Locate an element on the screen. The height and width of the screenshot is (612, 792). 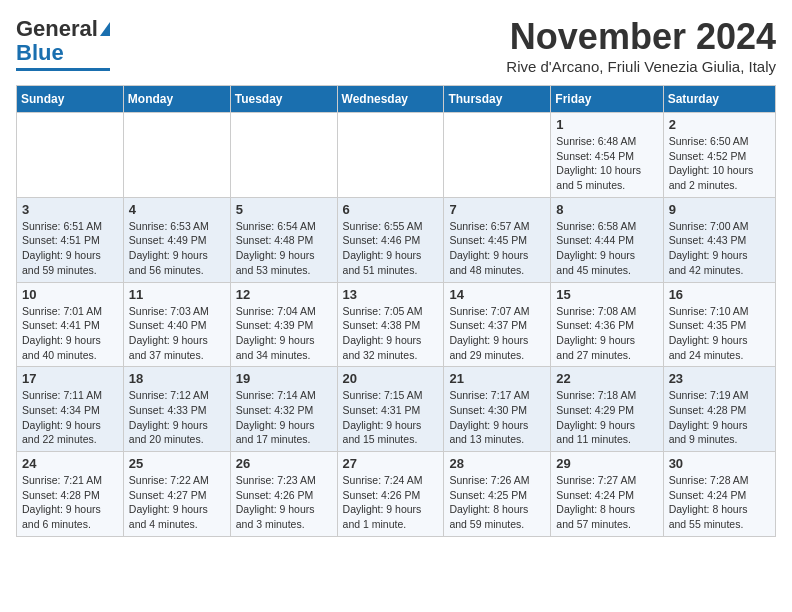
calendar-cell: 28Sunrise: 7:26 AM Sunset: 4:25 PM Dayli… is located at coordinates (498, 494).